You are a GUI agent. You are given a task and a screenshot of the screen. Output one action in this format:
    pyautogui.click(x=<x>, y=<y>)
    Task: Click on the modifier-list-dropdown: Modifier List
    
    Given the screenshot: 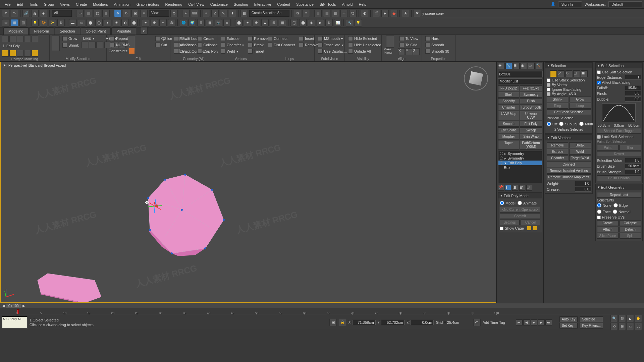 What is the action you would take?
    pyautogui.click(x=520, y=81)
    